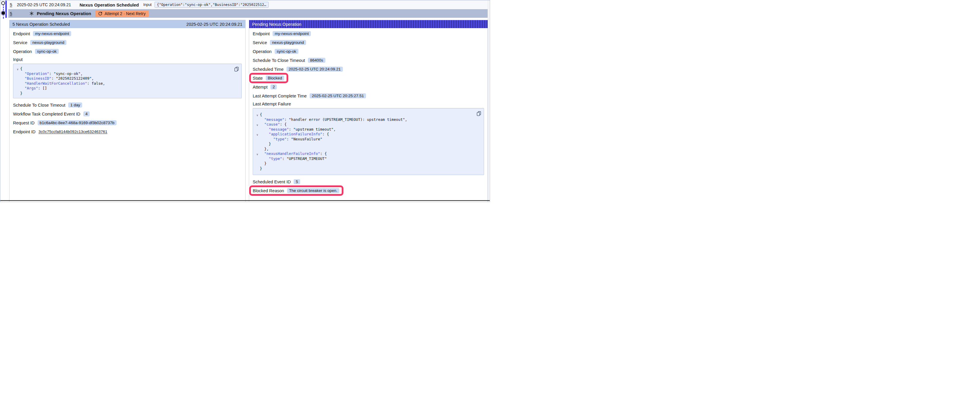 The width and height of the screenshot is (980, 404). I want to click on pending-operation-card-title: Pending Nexus Operation, so click(277, 24).